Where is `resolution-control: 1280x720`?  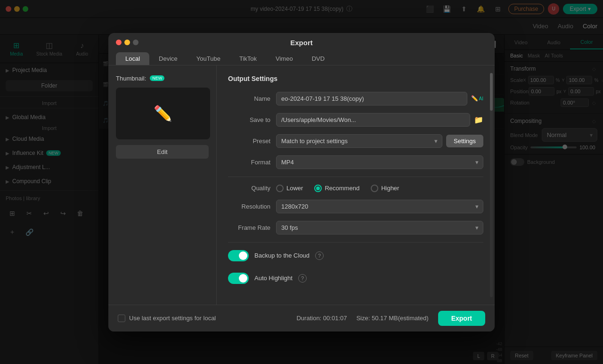
resolution-control: 1280x720 is located at coordinates (380, 206).